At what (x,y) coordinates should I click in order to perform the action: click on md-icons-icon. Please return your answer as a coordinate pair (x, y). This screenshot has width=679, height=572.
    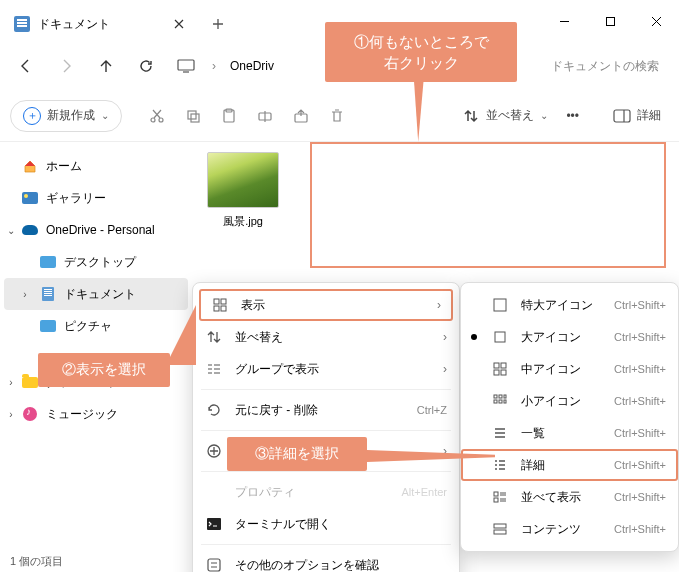
    Looking at the image, I should click on (500, 369).